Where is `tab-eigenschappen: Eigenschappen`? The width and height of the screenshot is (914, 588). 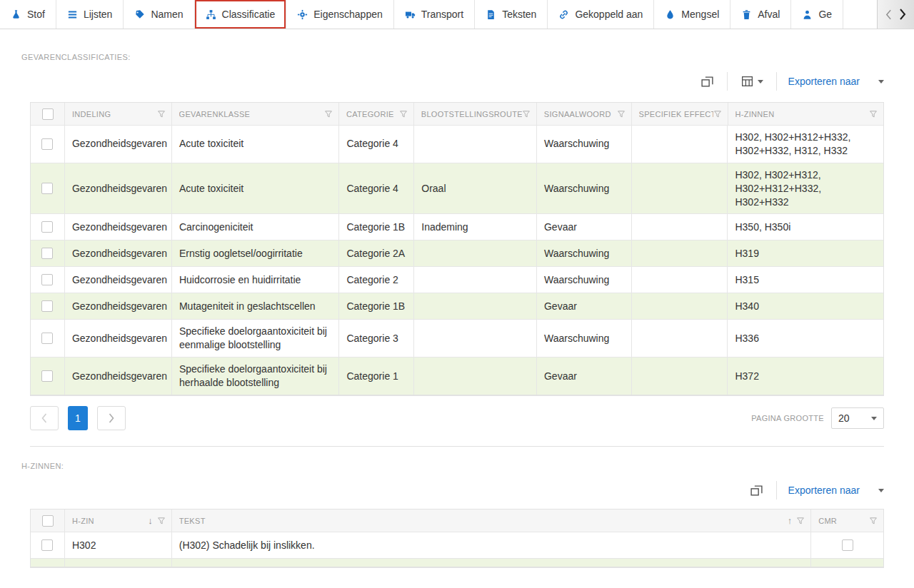 tab-eigenschappen: Eigenschappen is located at coordinates (340, 14).